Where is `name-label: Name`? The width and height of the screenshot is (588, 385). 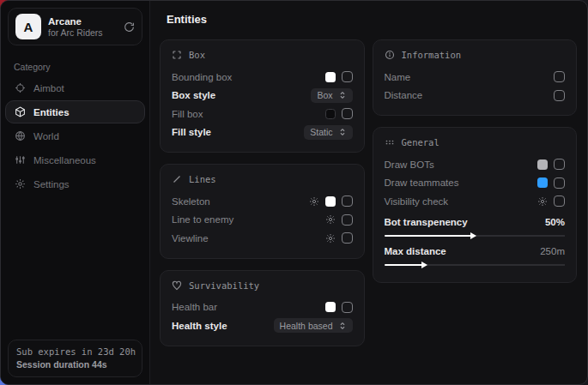 name-label: Name is located at coordinates (398, 77).